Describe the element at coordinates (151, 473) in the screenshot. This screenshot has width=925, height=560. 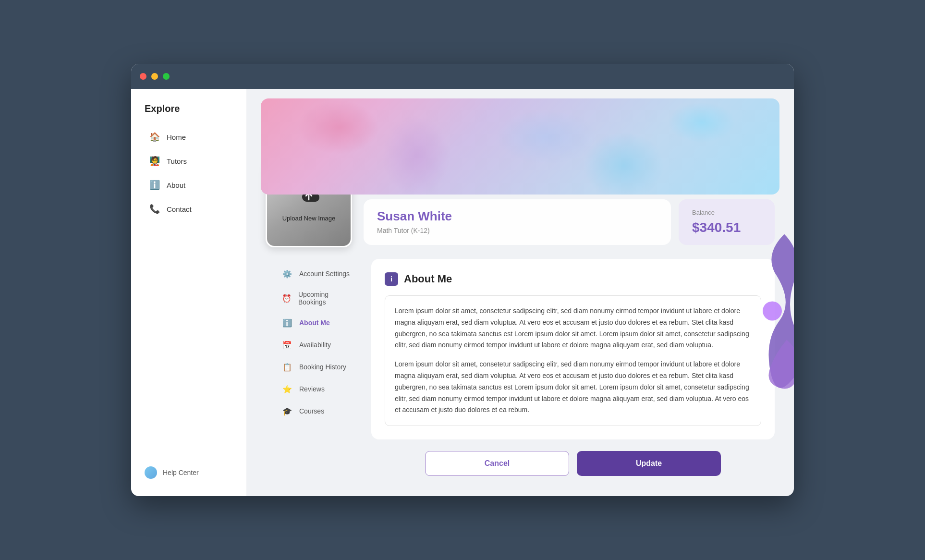
I see `help-icon` at that location.